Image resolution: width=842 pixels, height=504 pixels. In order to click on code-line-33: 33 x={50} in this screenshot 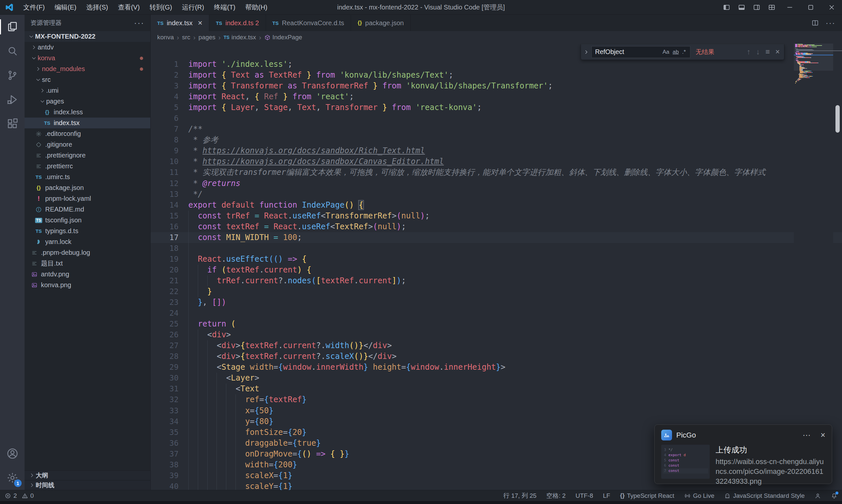, I will do `click(497, 411)`.